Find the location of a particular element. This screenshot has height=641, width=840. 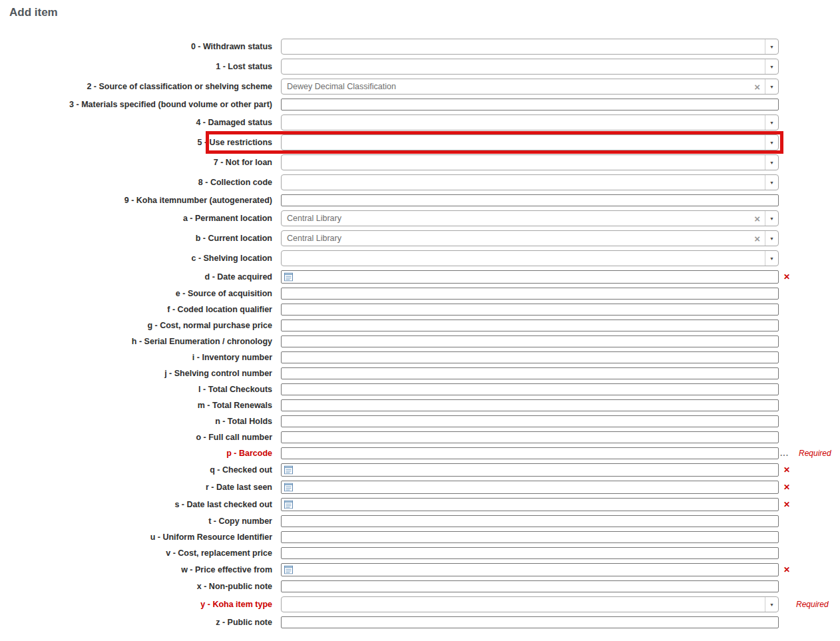

field-label: 3 - Materials specified (bound volume or… is located at coordinates (136, 105).